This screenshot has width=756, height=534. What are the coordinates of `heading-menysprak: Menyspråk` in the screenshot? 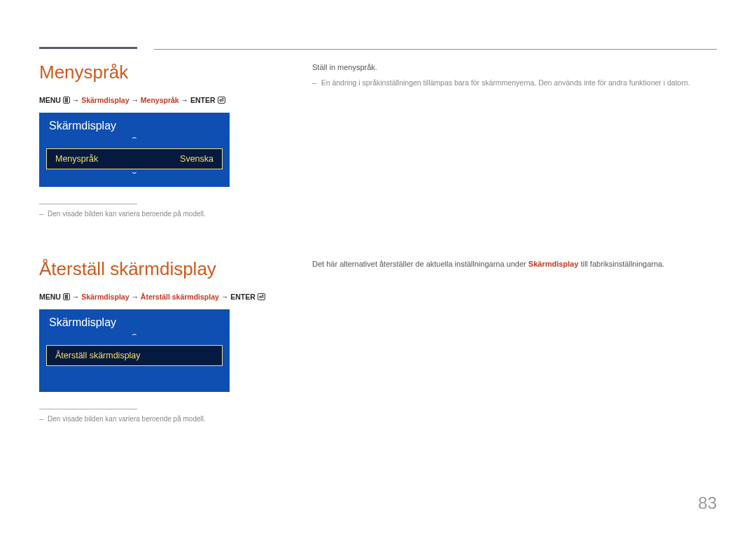 It's located at (155, 73).